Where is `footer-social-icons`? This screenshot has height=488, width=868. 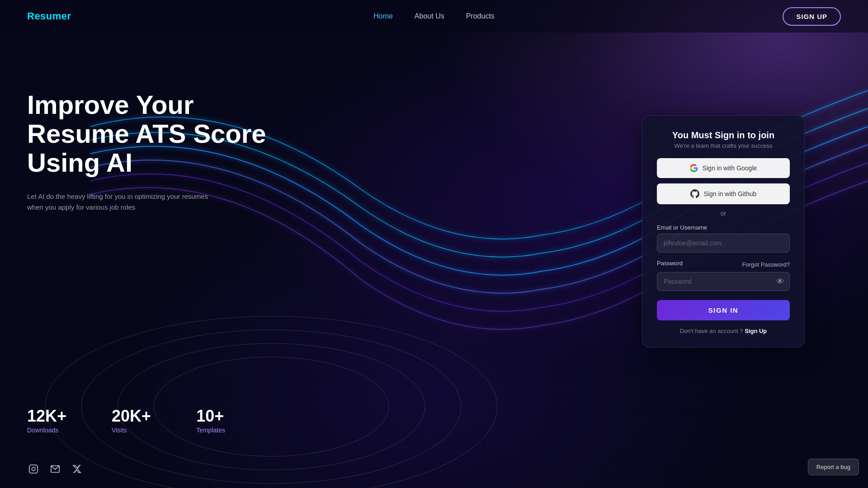
footer-social-icons is located at coordinates (55, 469).